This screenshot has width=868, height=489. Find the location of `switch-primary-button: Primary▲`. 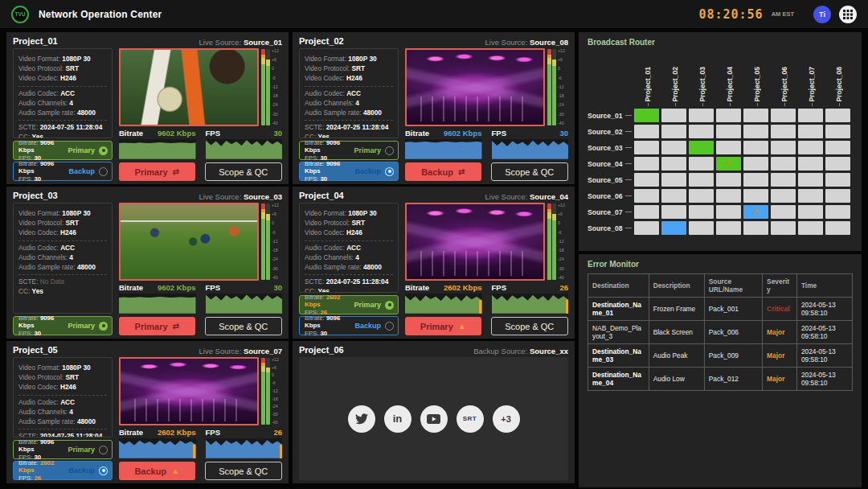

switch-primary-button: Primary▲ is located at coordinates (444, 327).